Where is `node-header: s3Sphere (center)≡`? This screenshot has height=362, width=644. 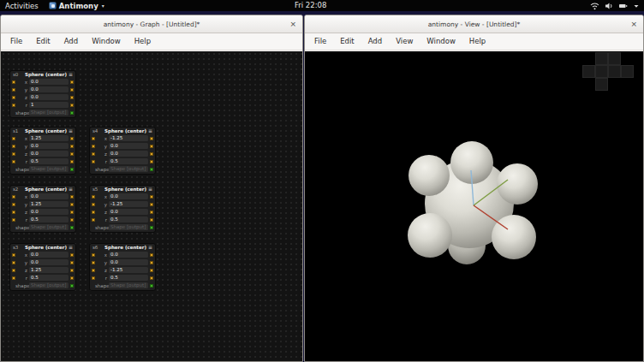 node-header: s3Sphere (center)≡ is located at coordinates (43, 247).